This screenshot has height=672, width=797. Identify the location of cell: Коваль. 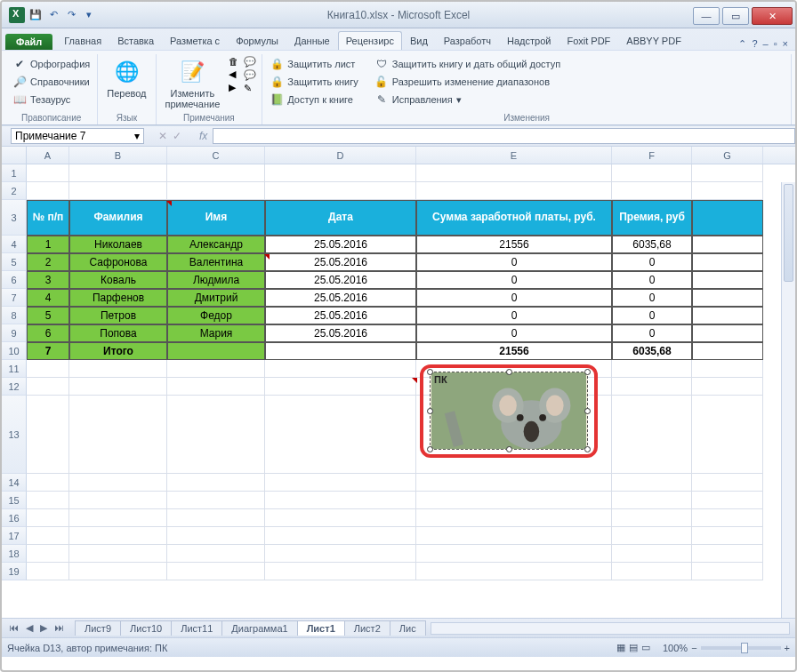
(118, 280).